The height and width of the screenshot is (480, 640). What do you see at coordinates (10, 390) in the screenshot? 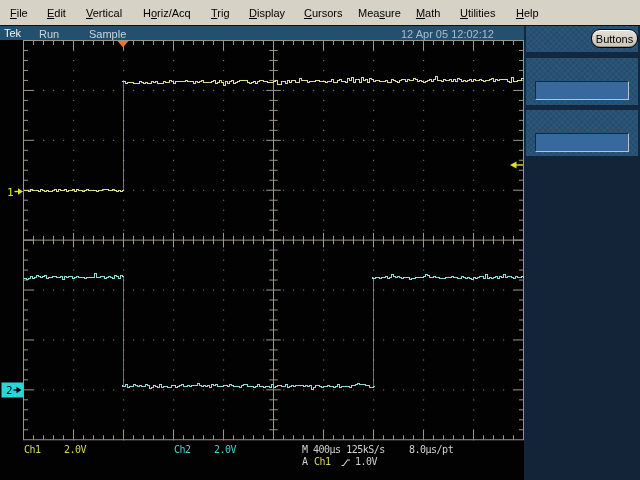
I see `svg-text: 2` at bounding box center [10, 390].